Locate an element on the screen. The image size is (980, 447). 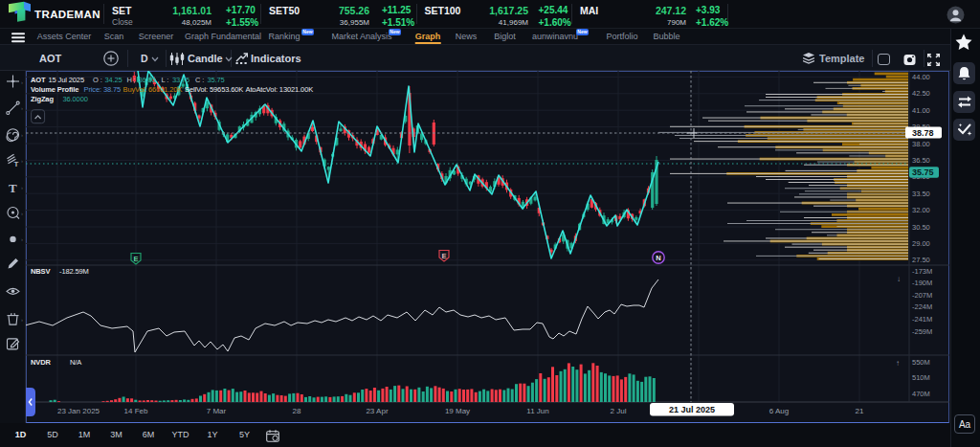
svg-text: 11 Jun is located at coordinates (538, 412).